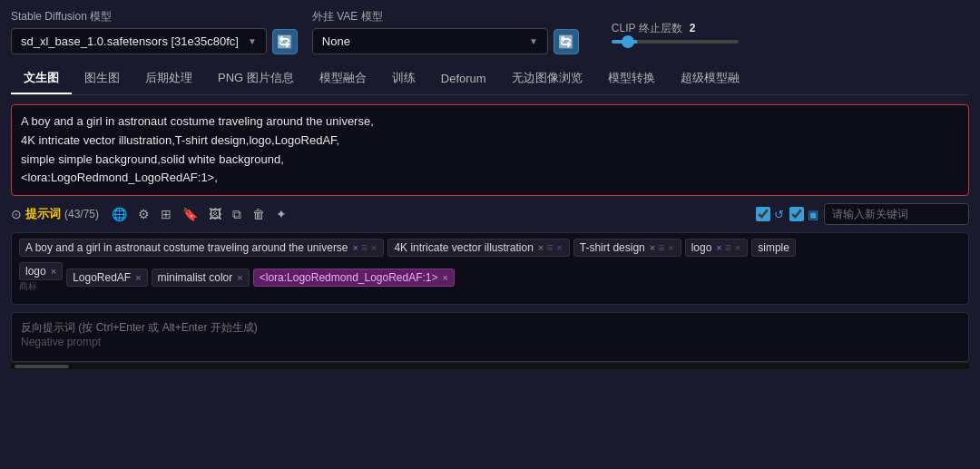 The height and width of the screenshot is (469, 980). What do you see at coordinates (490, 328) in the screenshot?
I see `negative-prompt-label: 反向提示词 (按 Ctrl+Enter 或 Alt+Enter 开始生成)` at bounding box center [490, 328].